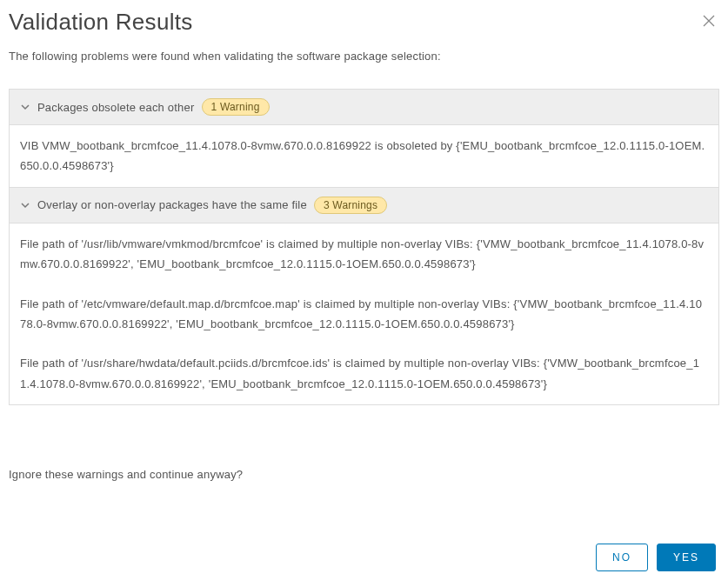  Describe the element at coordinates (364, 374) in the screenshot. I see `warning-item: File path of '/usr/share/hwdata/default.…` at that location.